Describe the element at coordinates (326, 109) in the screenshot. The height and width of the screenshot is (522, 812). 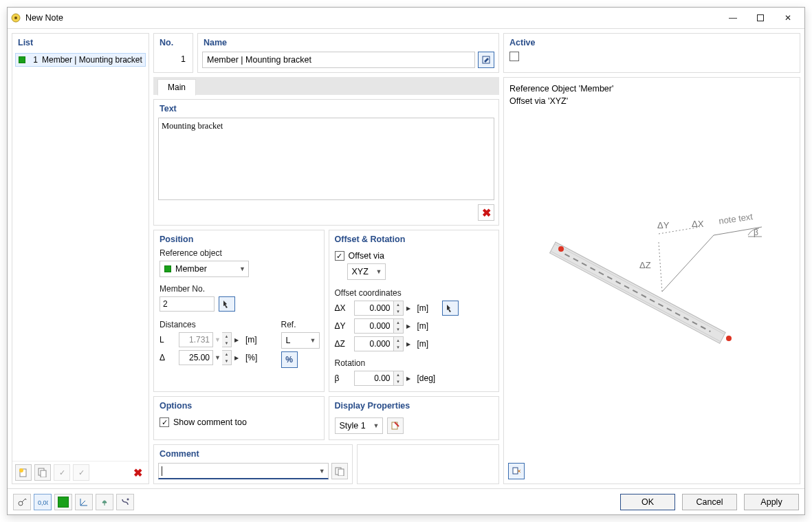
I see `text-header: Text` at that location.